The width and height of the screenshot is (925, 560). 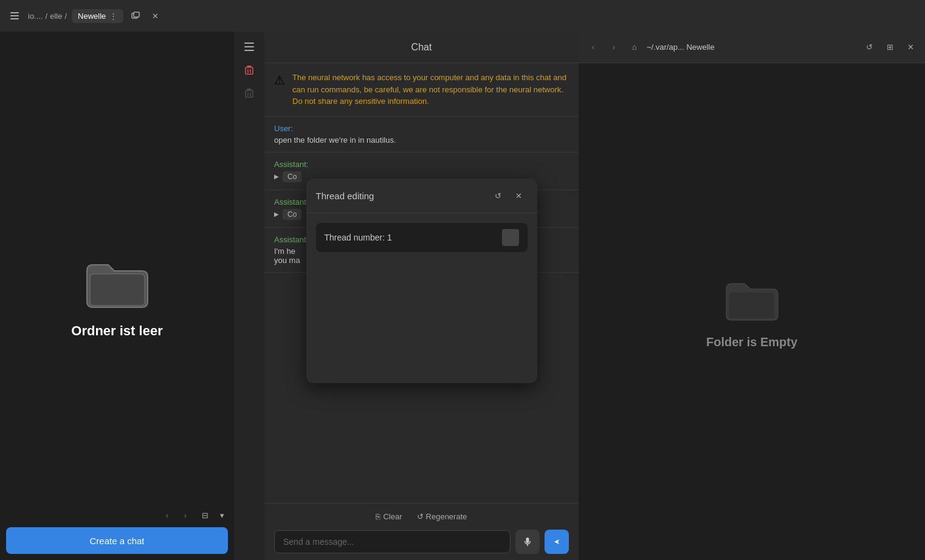 I want to click on tab-title: Newelle, so click(x=92, y=16).